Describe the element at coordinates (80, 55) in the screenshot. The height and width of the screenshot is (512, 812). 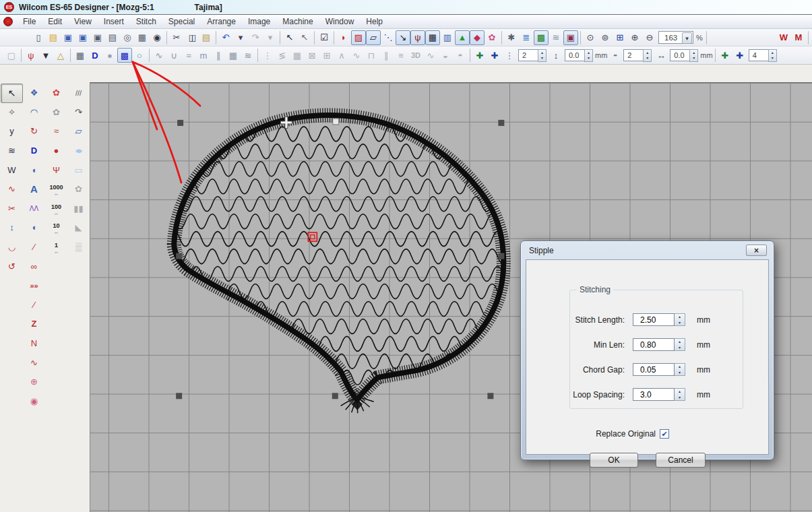
I see `pattern-z-icon: ▦` at that location.